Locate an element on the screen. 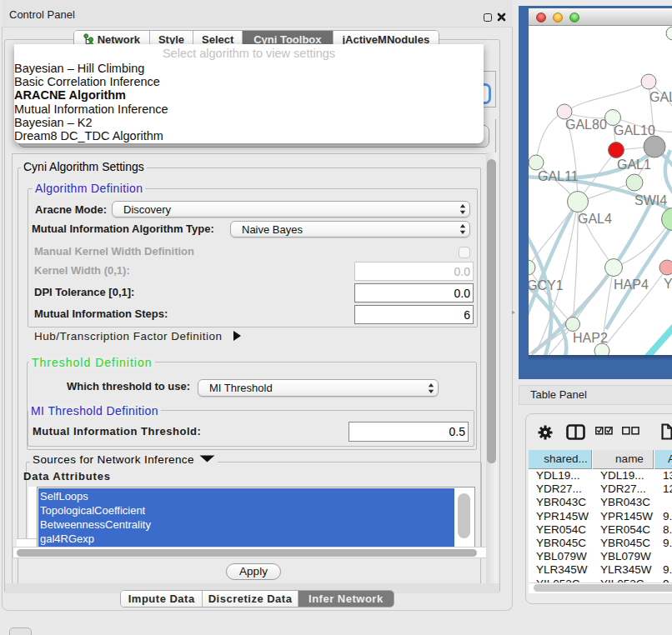 The height and width of the screenshot is (635, 672). svg-text: GCY1 is located at coordinates (546, 285).